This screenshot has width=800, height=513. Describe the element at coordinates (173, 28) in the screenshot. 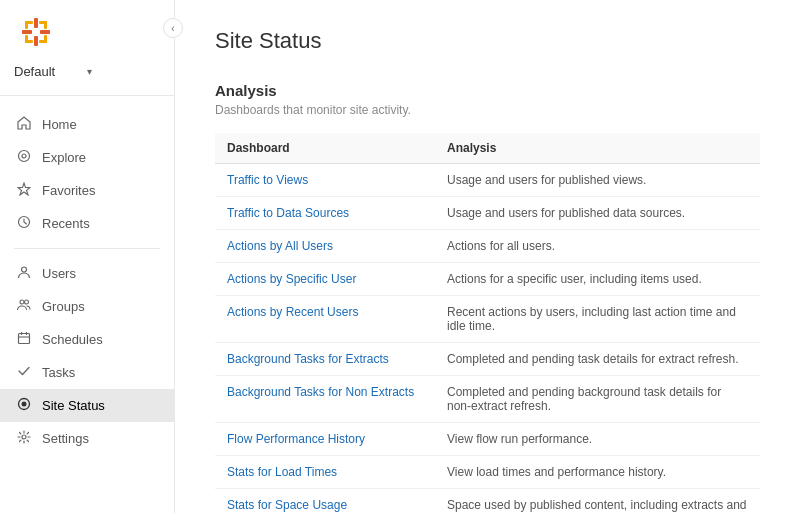

I see `collapse-sidebar-button: ‹` at that location.